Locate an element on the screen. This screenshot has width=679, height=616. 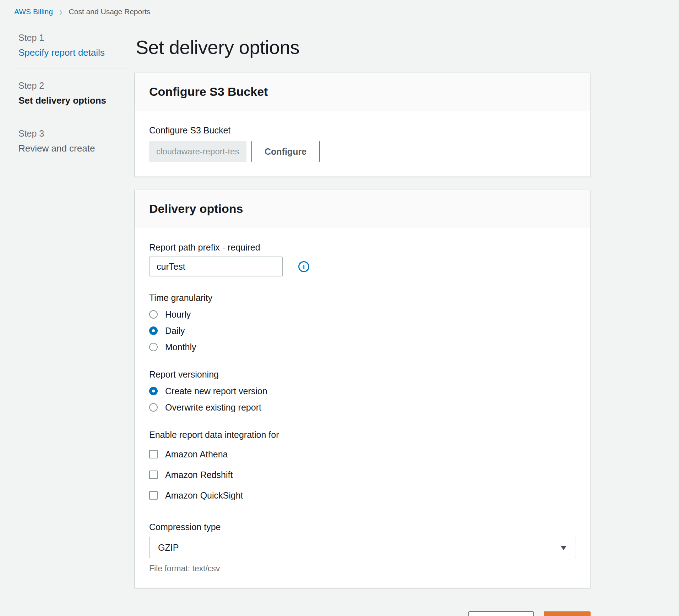
panel-title: Configure S3 Bucket is located at coordinates (363, 92).